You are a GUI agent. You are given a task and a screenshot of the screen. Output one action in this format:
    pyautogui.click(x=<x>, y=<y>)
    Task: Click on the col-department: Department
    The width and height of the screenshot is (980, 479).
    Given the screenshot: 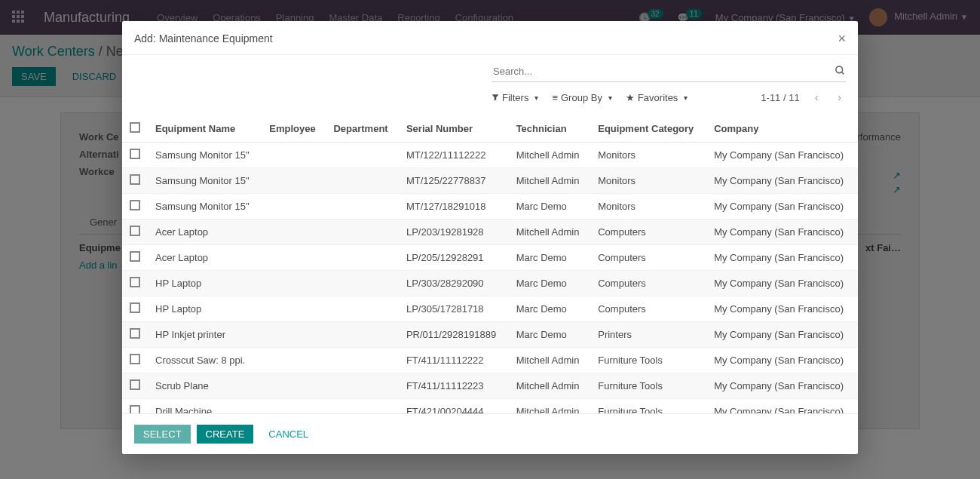 What is the action you would take?
    pyautogui.click(x=362, y=129)
    